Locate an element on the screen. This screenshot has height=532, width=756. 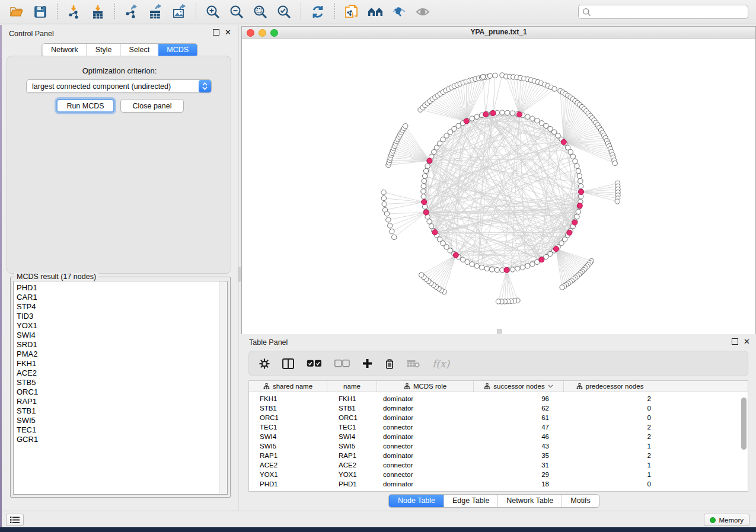
zoom-selected-icon is located at coordinates (284, 12).